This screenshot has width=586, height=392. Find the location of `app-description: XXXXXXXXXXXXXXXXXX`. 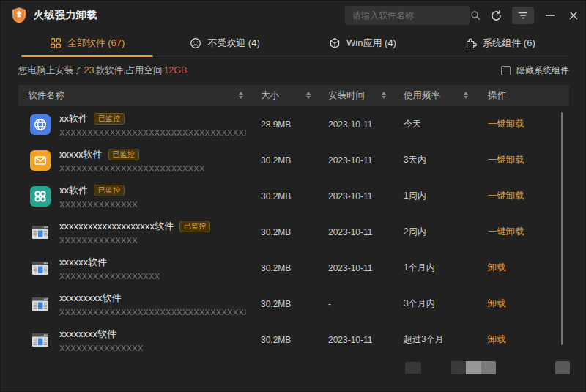

app-description: XXXXXXXXXXXXXXXXXX is located at coordinates (110, 276).